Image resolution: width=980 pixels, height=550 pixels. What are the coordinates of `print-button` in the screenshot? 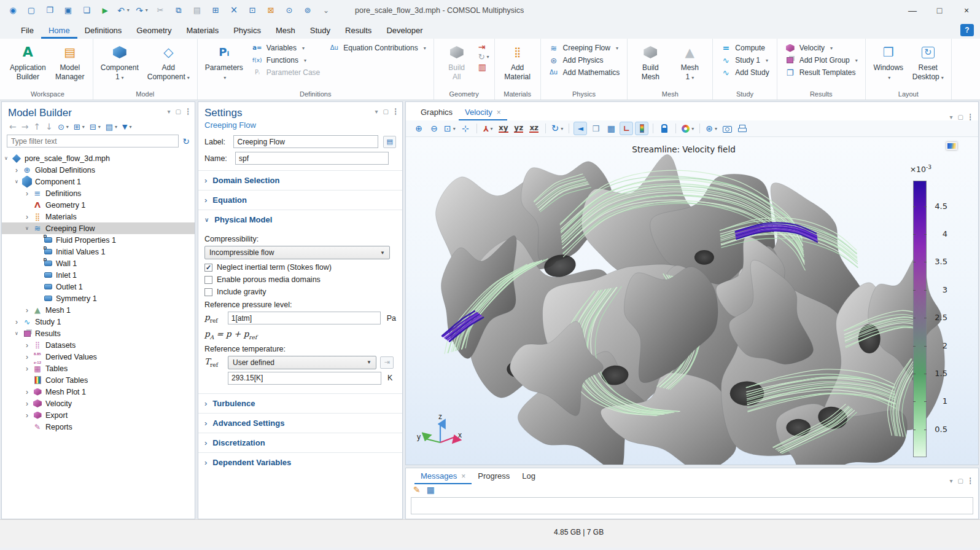 It's located at (742, 128).